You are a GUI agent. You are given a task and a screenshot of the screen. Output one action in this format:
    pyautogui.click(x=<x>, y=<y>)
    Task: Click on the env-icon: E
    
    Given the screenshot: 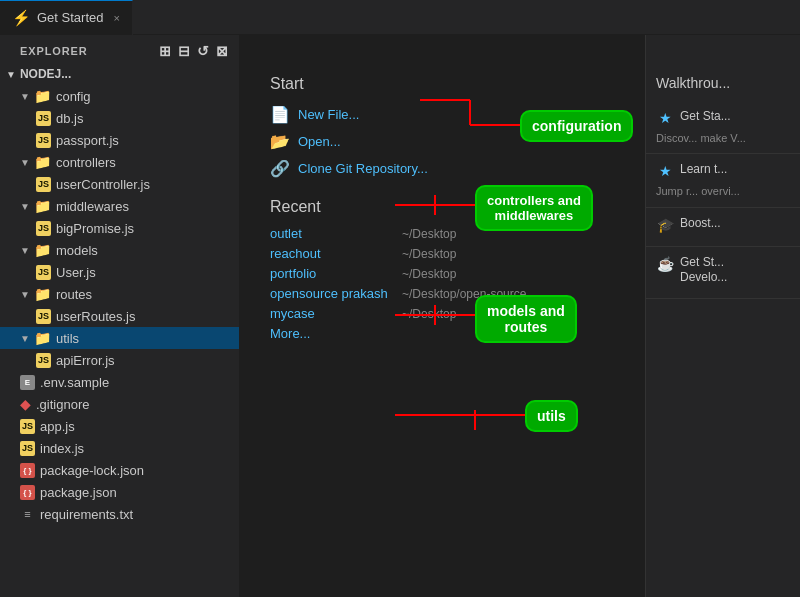 What is the action you would take?
    pyautogui.click(x=28, y=382)
    